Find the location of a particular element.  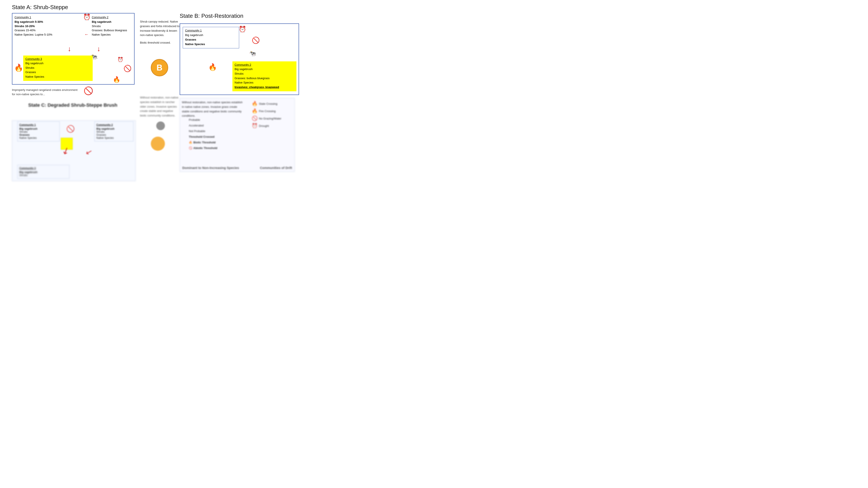

comm2-line2: Shrubs is located at coordinates (112, 26).